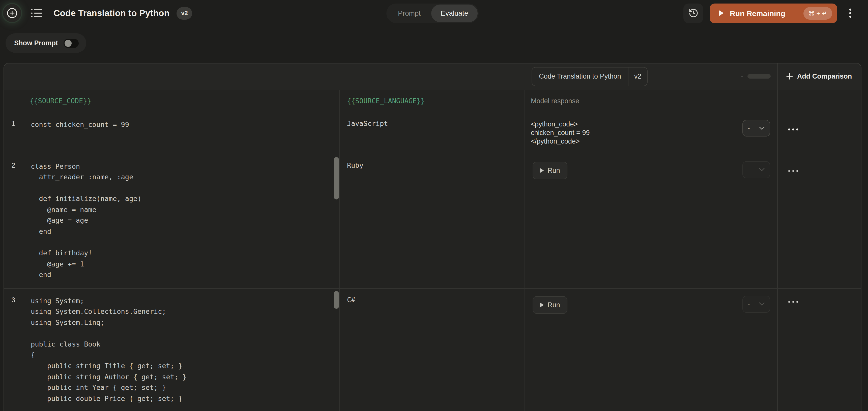 Image resolution: width=868 pixels, height=411 pixels. What do you see at coordinates (433, 133) in the screenshot?
I see `table-row: 1 const chicken_count = 99 JavaScript <p…` at bounding box center [433, 133].